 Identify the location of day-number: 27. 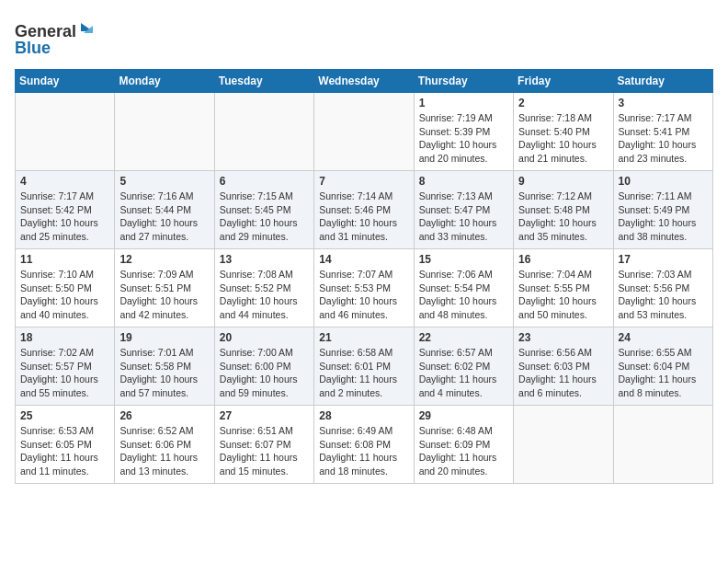
(265, 416).